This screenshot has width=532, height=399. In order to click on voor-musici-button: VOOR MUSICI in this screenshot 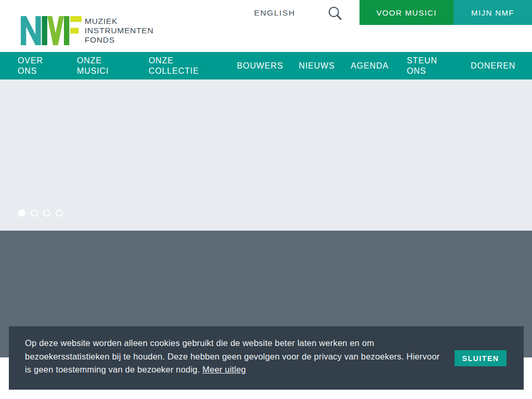, I will do `click(406, 12)`.